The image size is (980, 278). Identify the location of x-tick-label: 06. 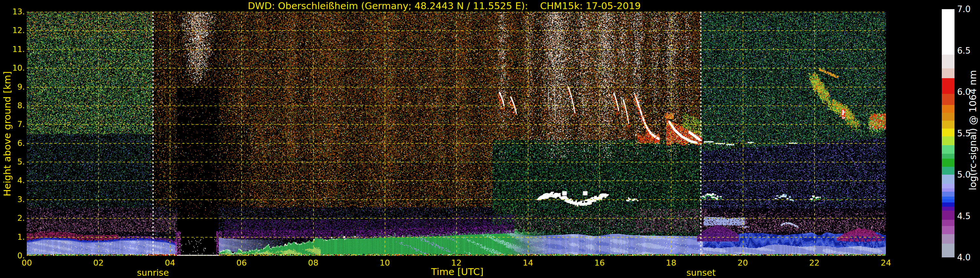
(241, 263).